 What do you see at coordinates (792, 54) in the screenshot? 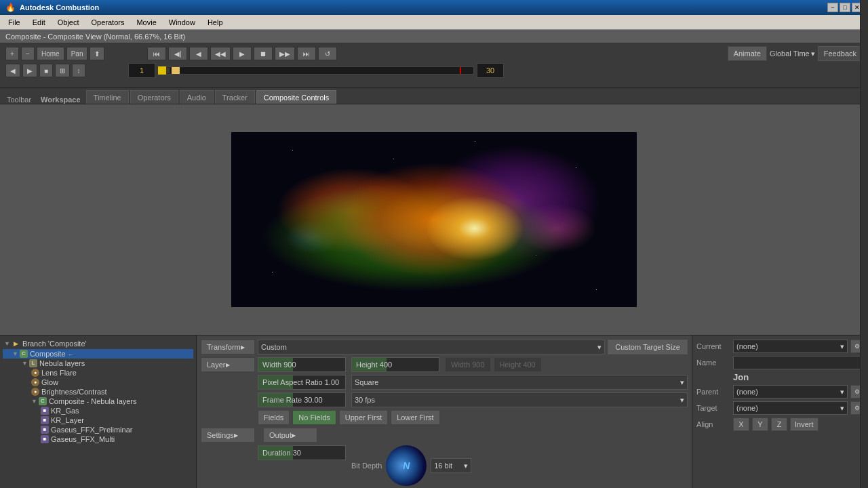
I see `global-time-dropdown: Global Time ▾` at bounding box center [792, 54].